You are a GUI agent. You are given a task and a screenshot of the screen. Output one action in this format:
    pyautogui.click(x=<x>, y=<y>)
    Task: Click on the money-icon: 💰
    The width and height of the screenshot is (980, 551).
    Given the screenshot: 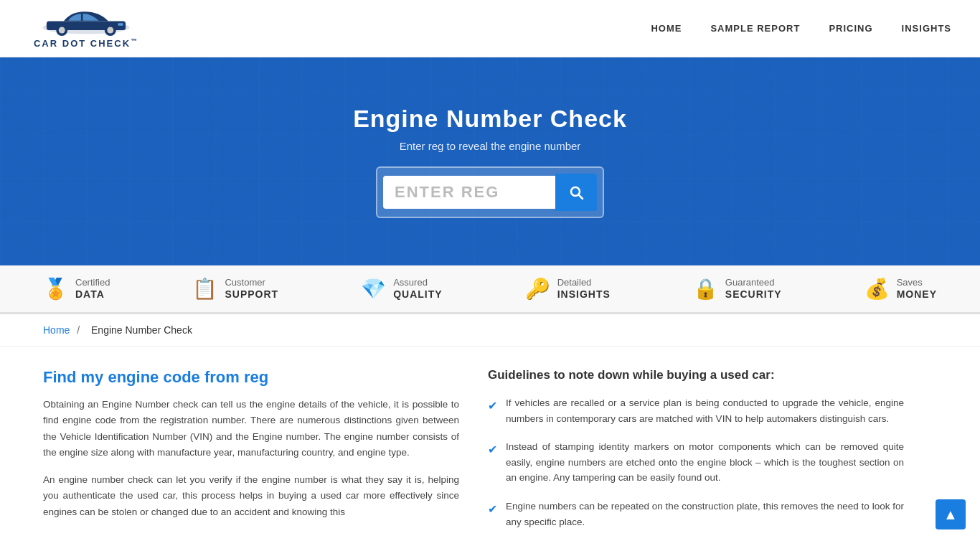 What is the action you would take?
    pyautogui.click(x=877, y=288)
    